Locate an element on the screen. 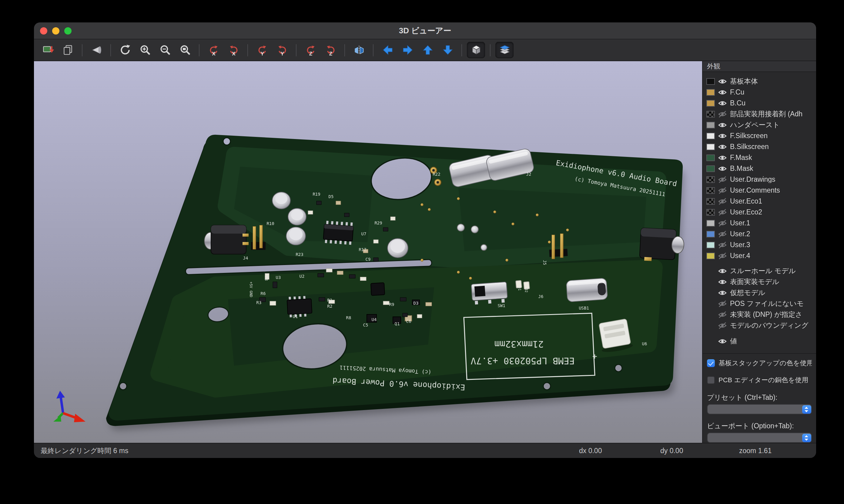 The image size is (844, 504). layer-row: User.4 is located at coordinates (761, 256).